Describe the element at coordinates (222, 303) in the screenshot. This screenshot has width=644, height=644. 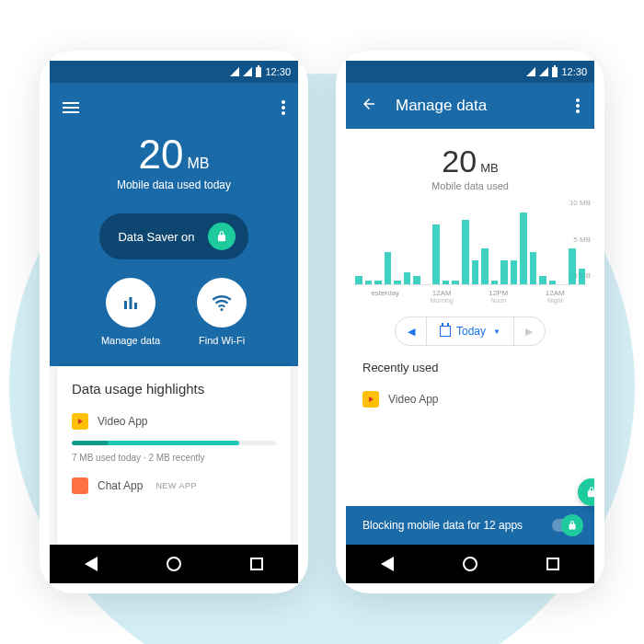
I see `wifi-icon` at that location.